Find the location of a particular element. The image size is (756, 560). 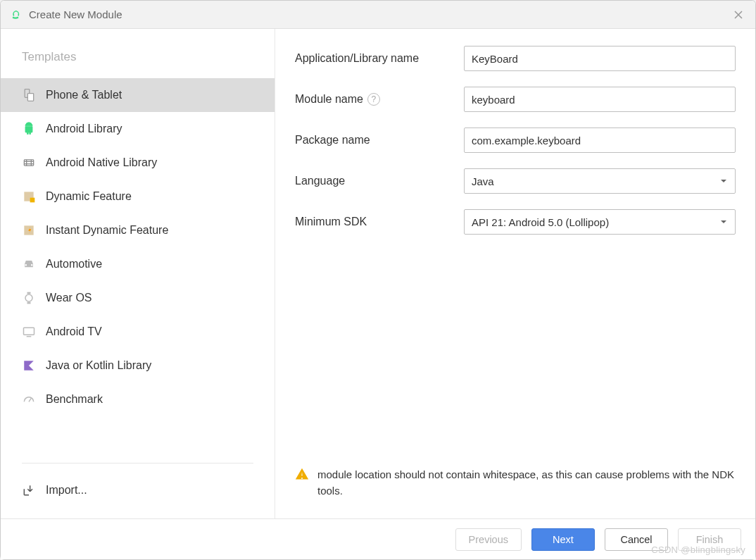

help-icon: ? is located at coordinates (374, 99).